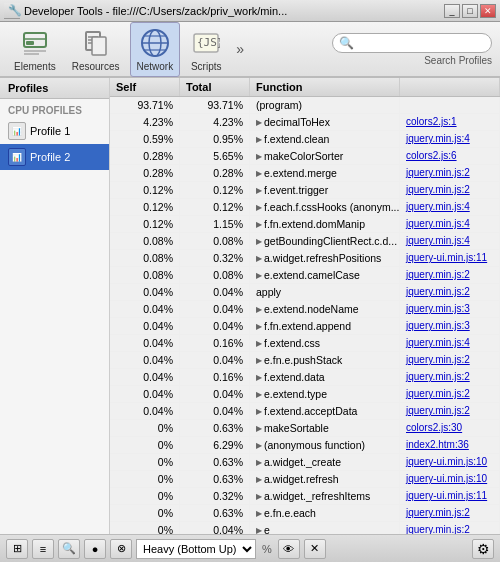 The image size is (500, 562). I want to click on function-name: e.extend.merge, so click(300, 173).